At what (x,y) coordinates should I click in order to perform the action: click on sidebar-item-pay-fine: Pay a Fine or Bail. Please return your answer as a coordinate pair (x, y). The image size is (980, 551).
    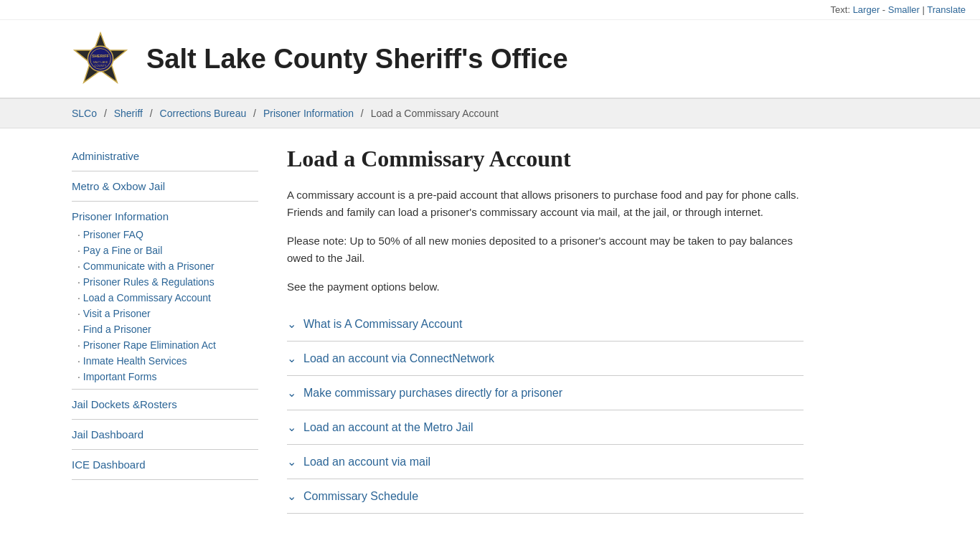
    Looking at the image, I should click on (168, 250).